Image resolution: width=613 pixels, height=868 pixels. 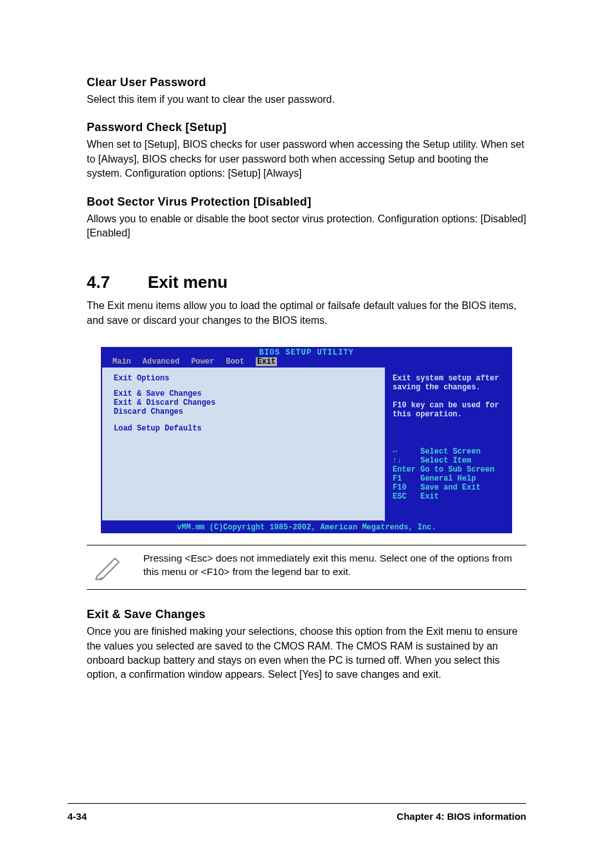 I want to click on bios-tab-main: Main, so click(x=122, y=362).